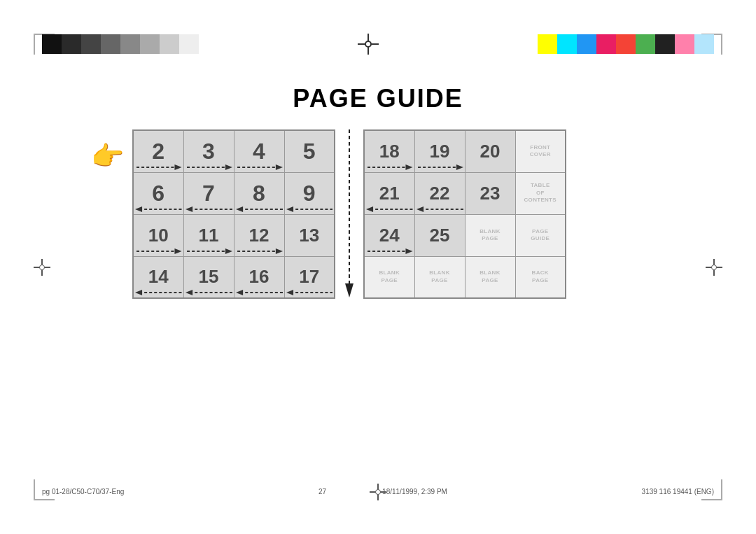 The image size is (756, 534). What do you see at coordinates (259, 277) in the screenshot?
I see `cell-16: 16` at bounding box center [259, 277].